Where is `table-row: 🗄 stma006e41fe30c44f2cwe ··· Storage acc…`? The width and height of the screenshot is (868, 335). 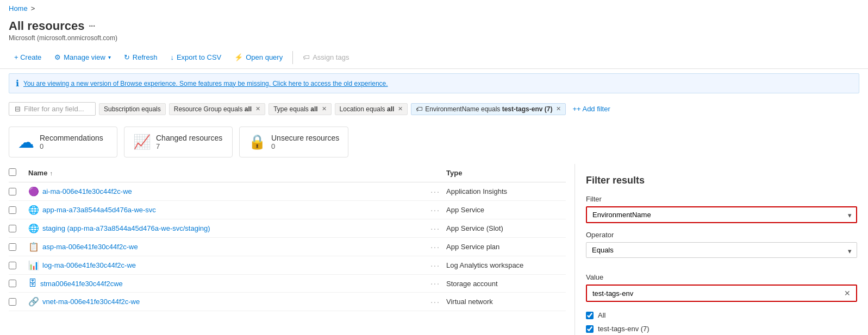
table-row: 🗄 stma006e41fe30c44f2cwe ··· Storage acc… is located at coordinates (287, 283).